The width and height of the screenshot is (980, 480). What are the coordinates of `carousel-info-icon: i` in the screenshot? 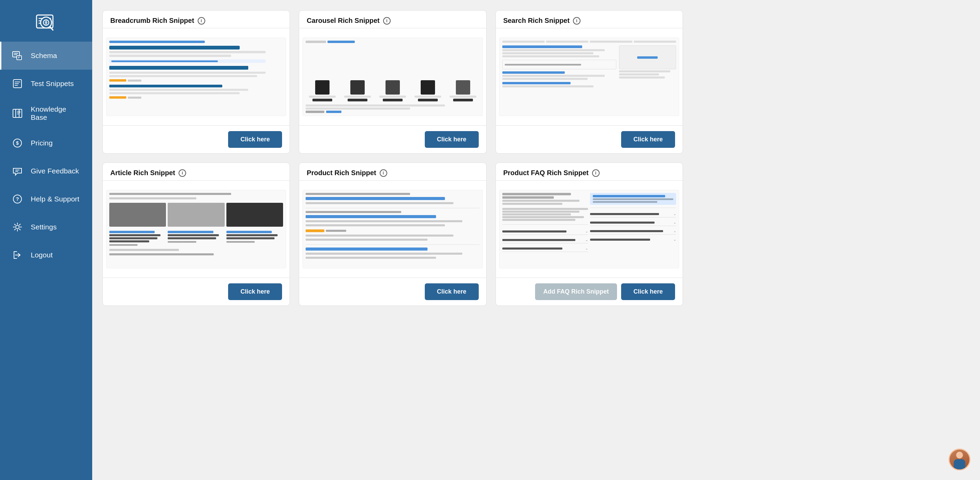 It's located at (387, 21).